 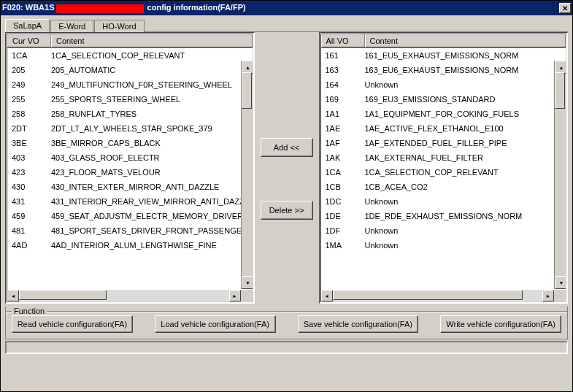 I want to click on close-button: ✕, so click(x=565, y=8).